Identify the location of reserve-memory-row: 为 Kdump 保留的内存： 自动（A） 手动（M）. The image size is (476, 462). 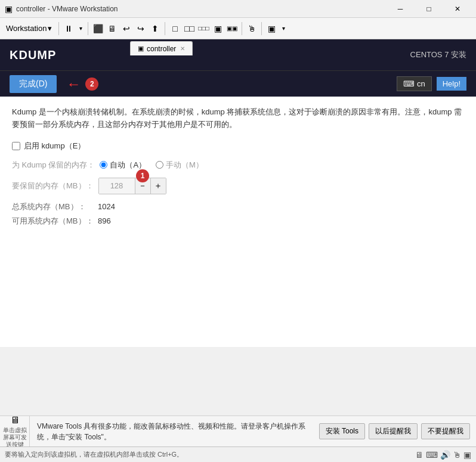
(238, 165).